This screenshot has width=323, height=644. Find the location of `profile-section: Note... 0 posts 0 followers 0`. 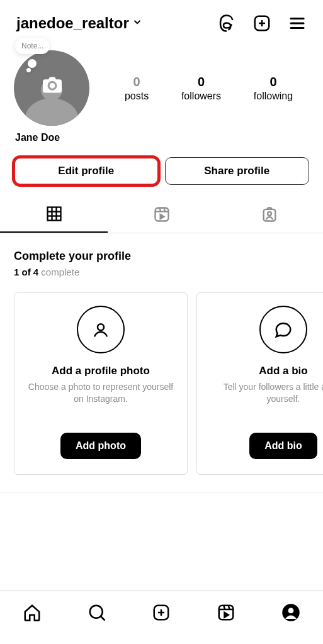

profile-section: Note... 0 posts 0 followers 0 is located at coordinates (161, 97).